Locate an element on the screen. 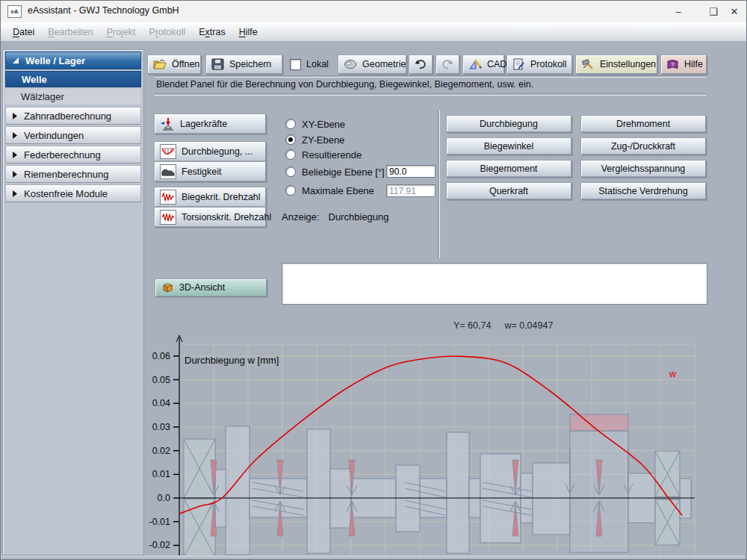 The height and width of the screenshot is (560, 747). biegekrit-button-label: Biegekrit. Drehzahl is located at coordinates (221, 197).